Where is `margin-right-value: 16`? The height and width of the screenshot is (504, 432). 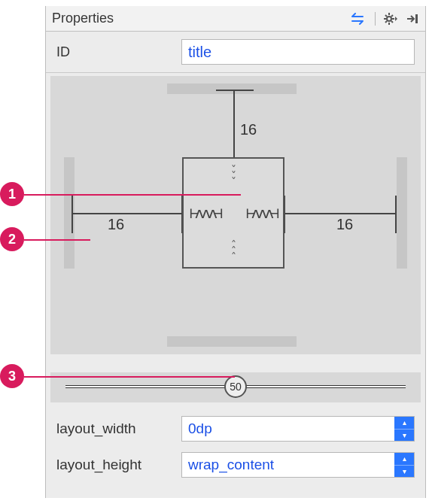
margin-right-value: 16 is located at coordinates (345, 224).